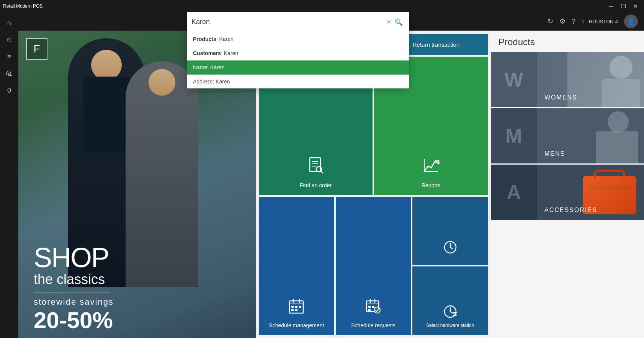  Describe the element at coordinates (316, 167) in the screenshot. I see `find-order-icon` at that location.